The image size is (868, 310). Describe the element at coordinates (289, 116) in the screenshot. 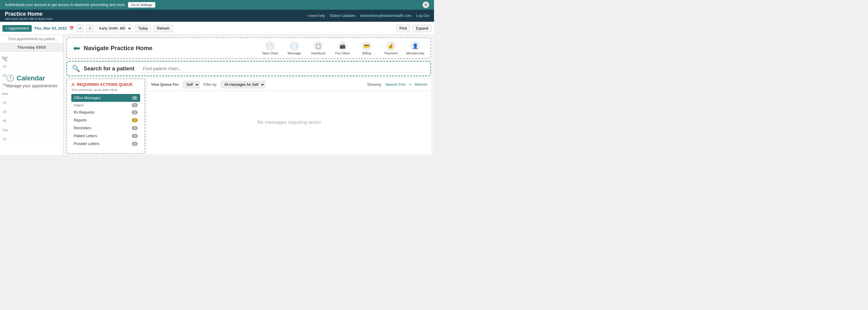

I see `message-main-panel: View Queue For: Self Filter by: All mess…` at that location.